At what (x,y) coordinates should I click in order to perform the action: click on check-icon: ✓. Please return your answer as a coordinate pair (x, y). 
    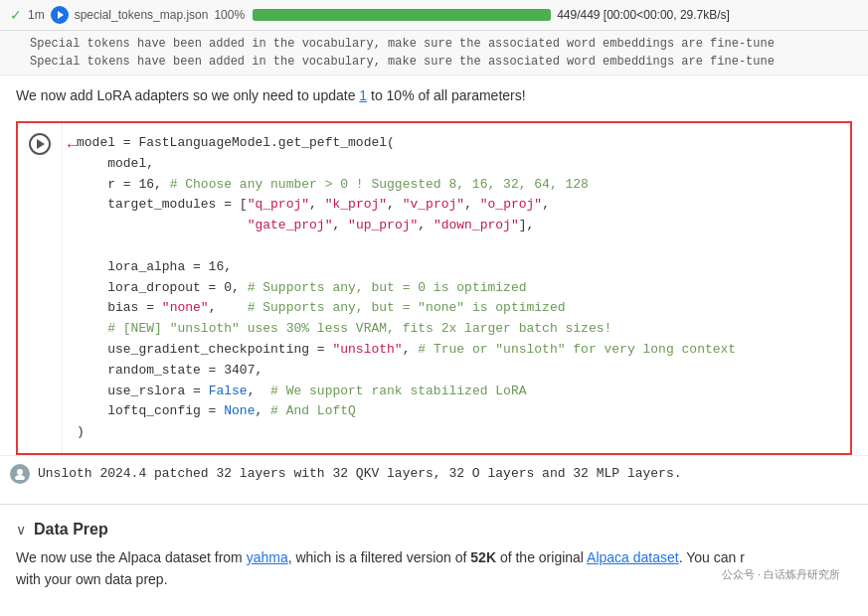
    Looking at the image, I should click on (16, 15).